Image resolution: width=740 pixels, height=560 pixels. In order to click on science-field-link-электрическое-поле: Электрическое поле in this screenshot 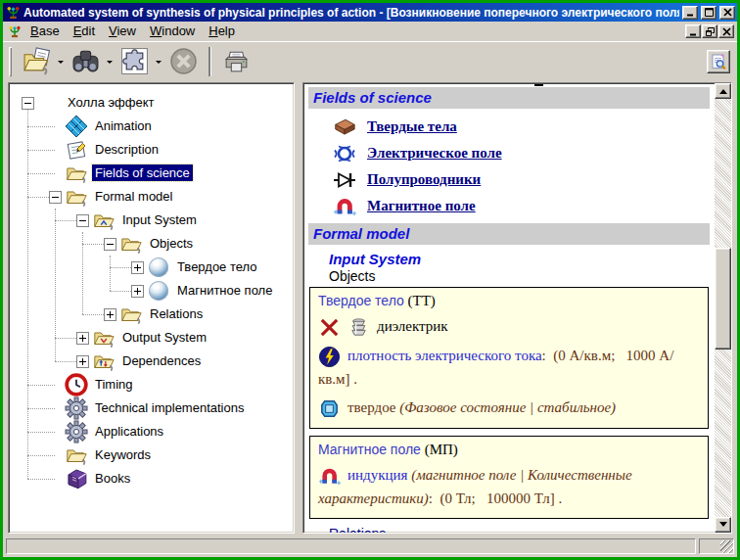, I will do `click(435, 153)`.